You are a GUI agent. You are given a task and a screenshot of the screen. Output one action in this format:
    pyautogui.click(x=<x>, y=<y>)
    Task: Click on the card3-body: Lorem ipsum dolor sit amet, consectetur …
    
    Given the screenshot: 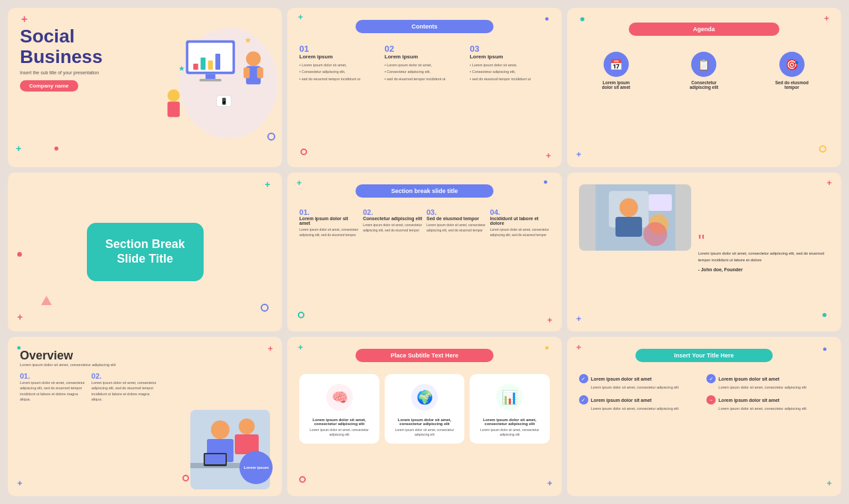 What is the action you would take?
    pyautogui.click(x=509, y=432)
    